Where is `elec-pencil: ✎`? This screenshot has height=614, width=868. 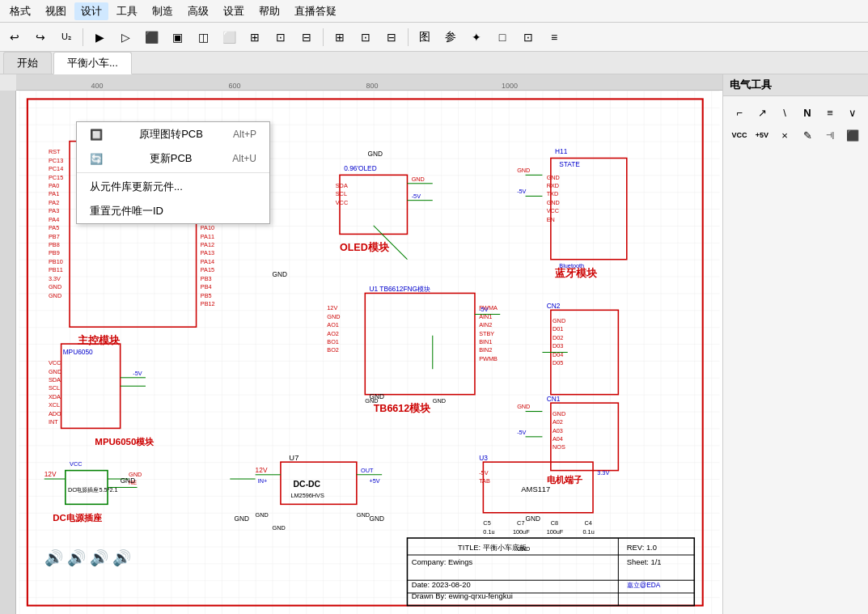
elec-pencil: ✎ is located at coordinates (807, 135).